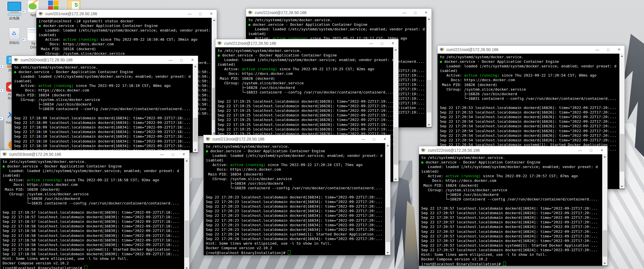 This screenshot has width=644, height=269. Describe the element at coordinates (24, 11) in the screenshot. I see `shortcut-arrow-icon` at that location.